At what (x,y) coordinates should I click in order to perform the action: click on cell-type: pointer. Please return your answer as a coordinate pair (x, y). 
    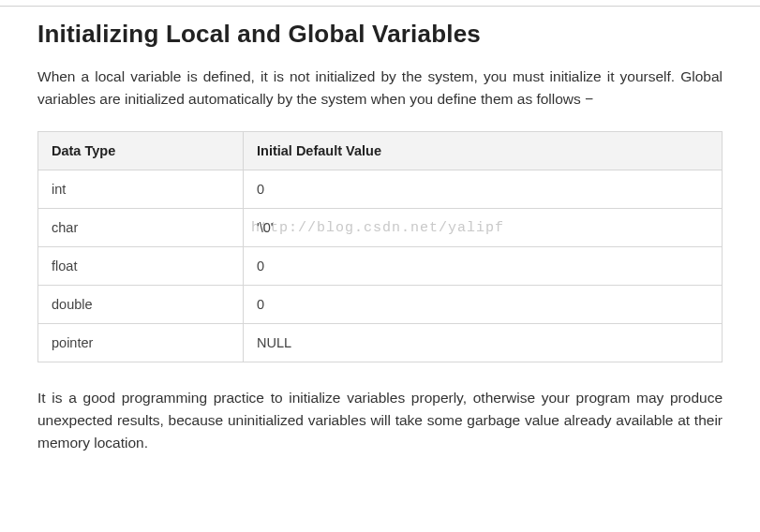
    Looking at the image, I should click on (141, 343).